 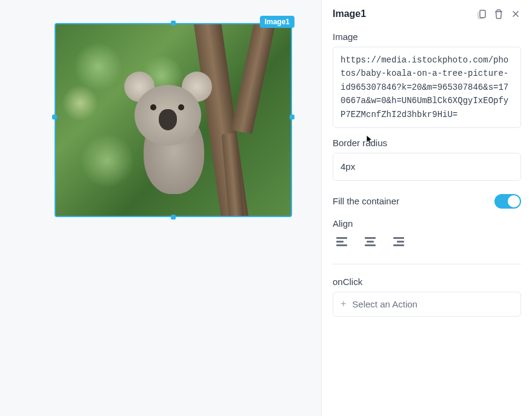 I want to click on align-label: Align, so click(x=427, y=223).